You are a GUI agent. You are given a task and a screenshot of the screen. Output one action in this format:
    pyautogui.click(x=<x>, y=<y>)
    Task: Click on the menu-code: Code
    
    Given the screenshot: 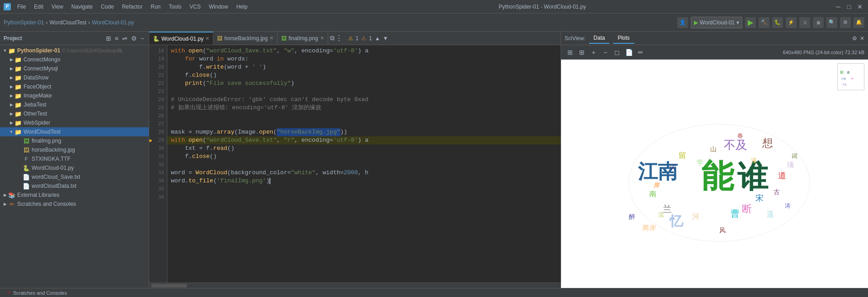 What is the action you would take?
    pyautogui.click(x=108, y=7)
    